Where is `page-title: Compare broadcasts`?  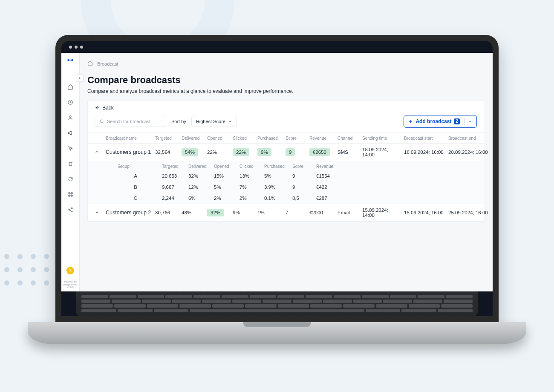
page-title: Compare broadcasts is located at coordinates (286, 80).